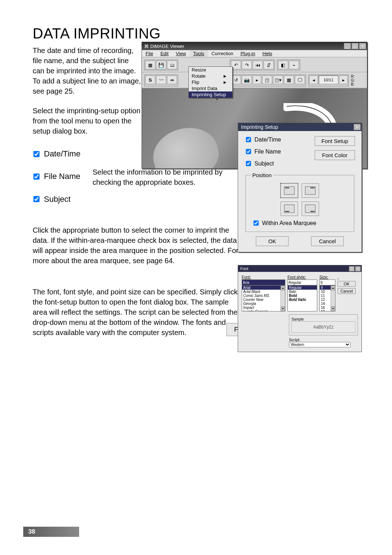  I want to click on sample-preview: AaBbYyZz, so click(323, 327).